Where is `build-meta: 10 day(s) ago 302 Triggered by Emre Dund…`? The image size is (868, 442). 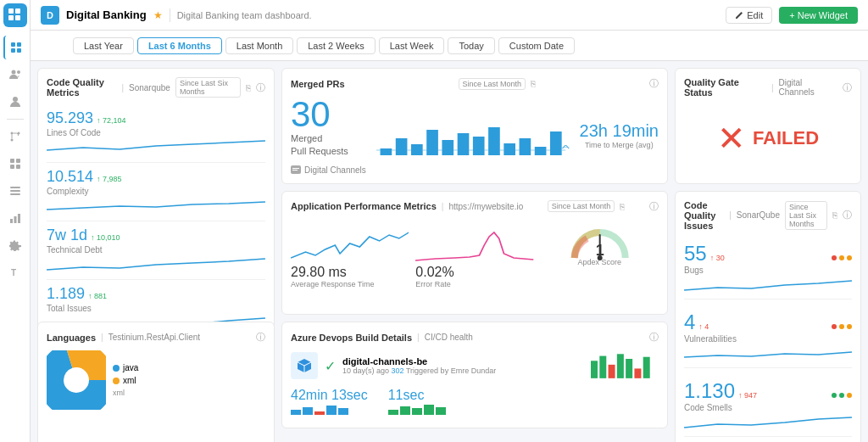 build-meta: 10 day(s) ago 302 Triggered by Emre Dund… is located at coordinates (419, 371).